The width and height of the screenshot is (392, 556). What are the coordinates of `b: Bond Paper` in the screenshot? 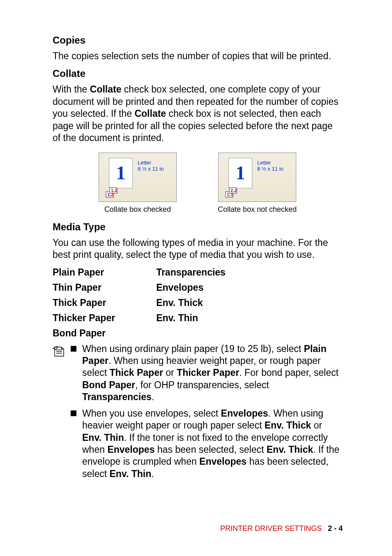 It's located at (108, 385).